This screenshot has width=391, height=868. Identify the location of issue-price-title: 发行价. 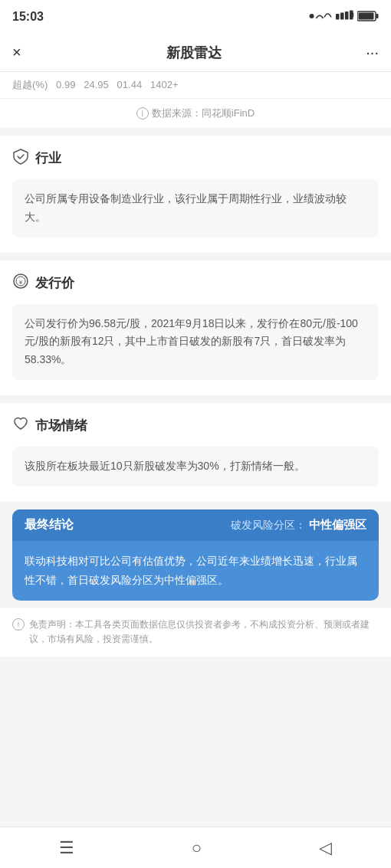
(55, 283).